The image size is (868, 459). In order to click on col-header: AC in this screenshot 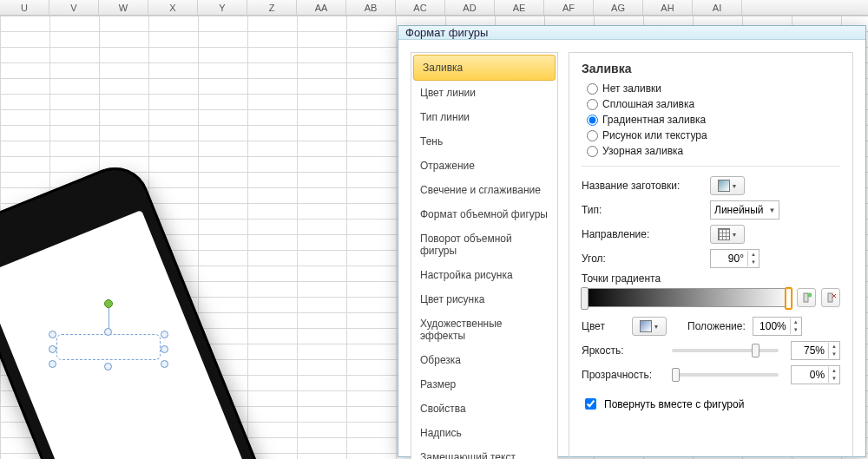, I will do `click(420, 7)`.